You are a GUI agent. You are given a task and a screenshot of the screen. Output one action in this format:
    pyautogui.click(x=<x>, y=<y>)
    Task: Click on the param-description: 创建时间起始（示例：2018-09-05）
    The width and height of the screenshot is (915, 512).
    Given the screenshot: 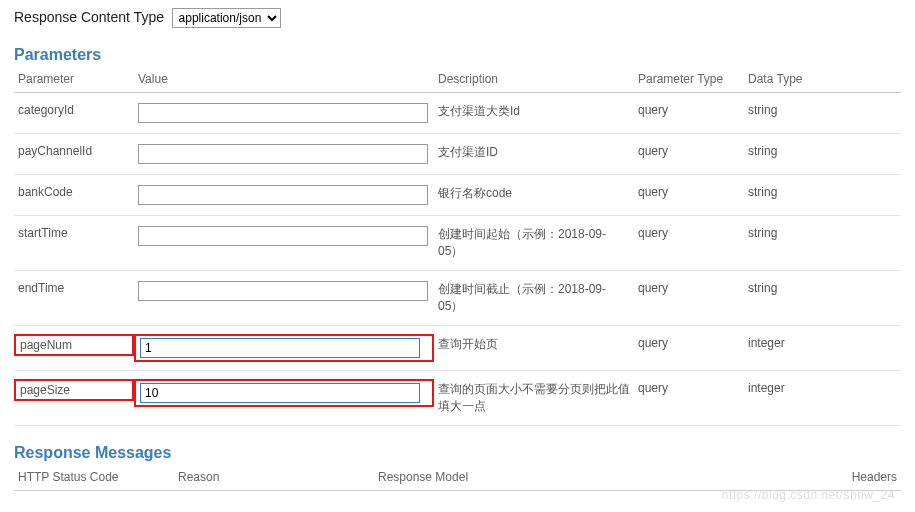 What is the action you would take?
    pyautogui.click(x=522, y=242)
    